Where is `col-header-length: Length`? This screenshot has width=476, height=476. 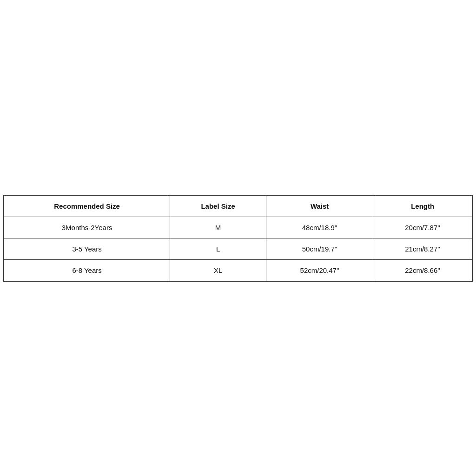
col-header-length: Length is located at coordinates (423, 206).